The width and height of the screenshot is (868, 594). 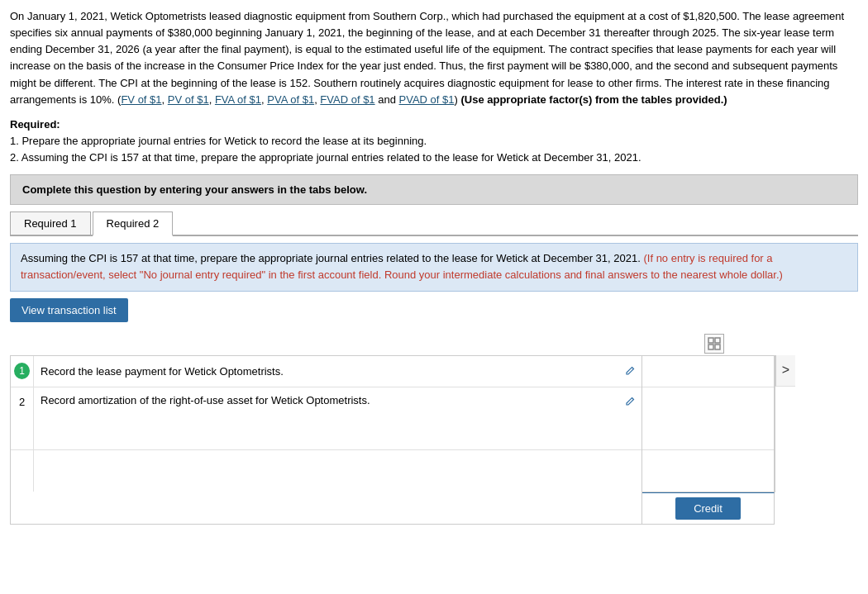 What do you see at coordinates (326, 418) in the screenshot?
I see `row-desc-2: Record amortization of the right-of-use …` at bounding box center [326, 418].